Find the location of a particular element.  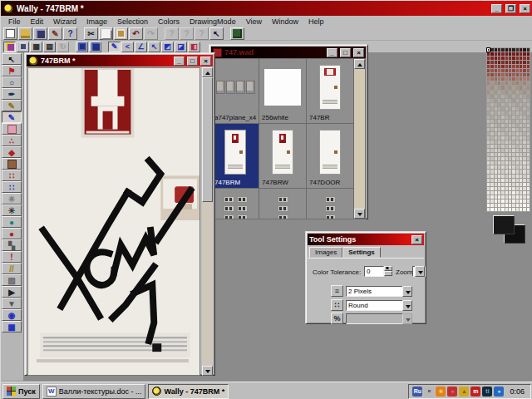

menu-selection: Selection is located at coordinates (133, 22).